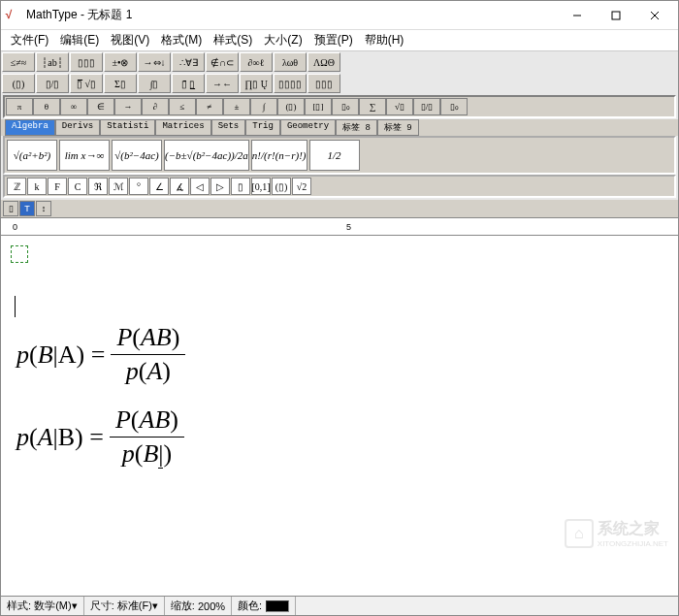 This screenshot has width=679, height=616. What do you see at coordinates (577, 16) in the screenshot?
I see `minimize-button` at bounding box center [577, 16].